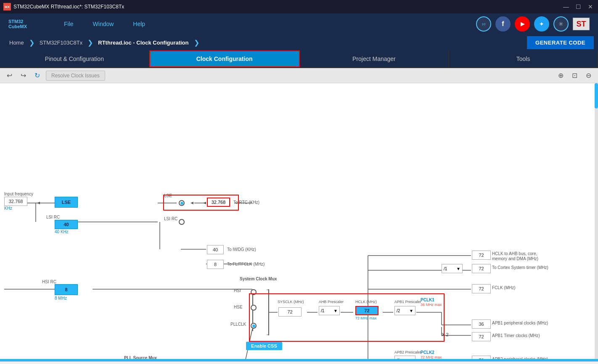 Image resolution: width=598 pixels, height=364 pixels. What do you see at coordinates (515, 259) in the screenshot?
I see `hclk-ahb-label2: memory and DMA (MHz)` at bounding box center [515, 259].